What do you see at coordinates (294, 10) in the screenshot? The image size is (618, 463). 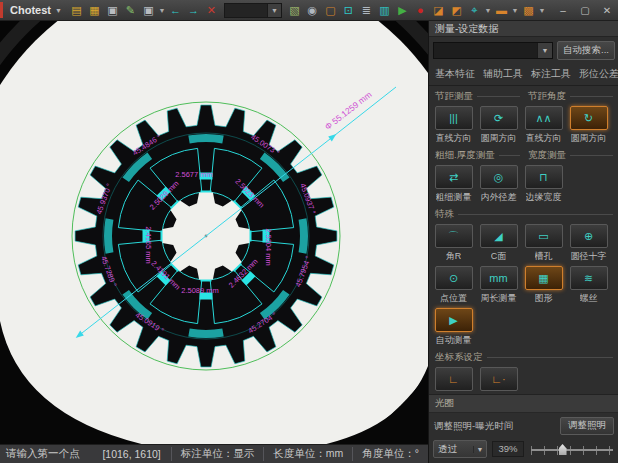 I see `image-icon: ▧` at bounding box center [294, 10].